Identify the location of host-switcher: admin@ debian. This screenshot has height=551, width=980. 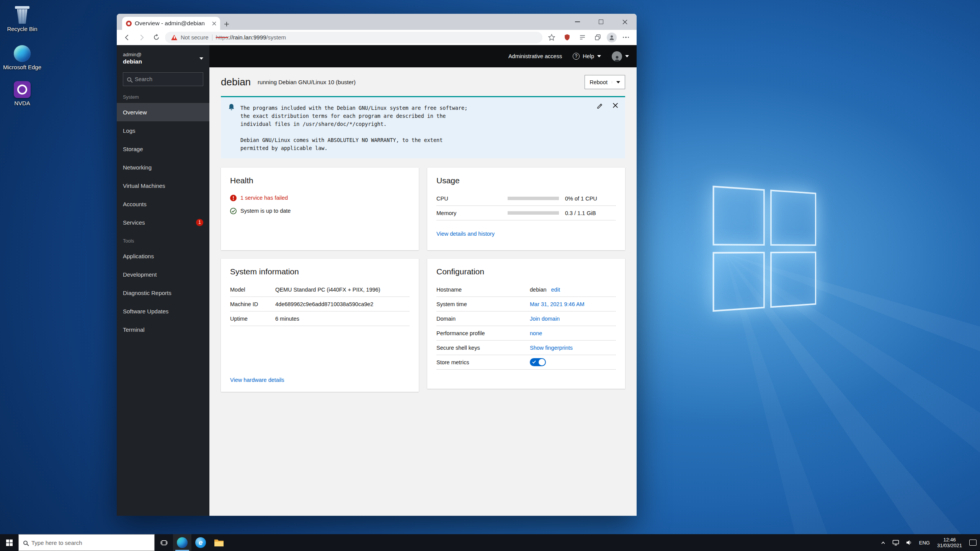
(163, 57).